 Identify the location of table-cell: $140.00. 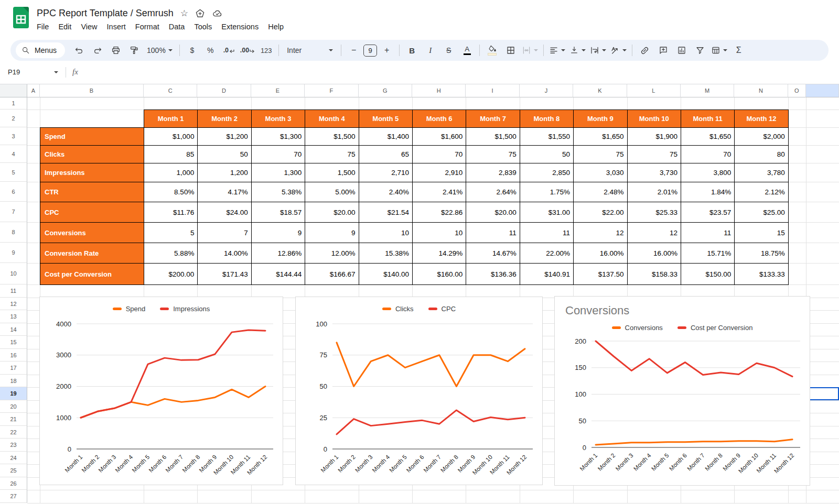
(385, 275).